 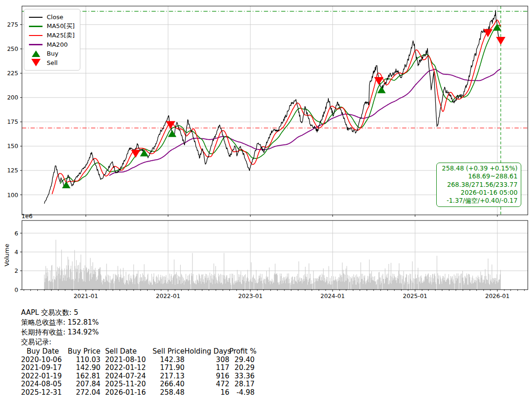 I want to click on trade-cell: 162.81, so click(x=84, y=377).